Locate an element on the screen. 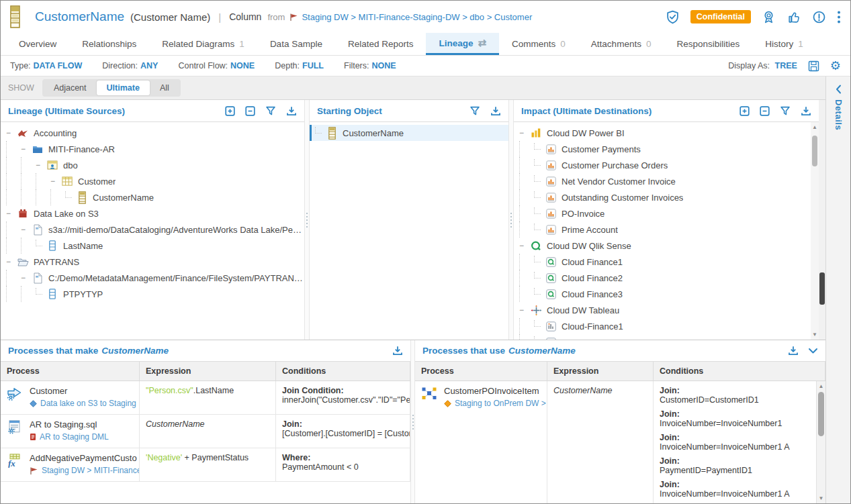 This screenshot has height=504, width=851. tab-relationships: Relationships is located at coordinates (109, 44).